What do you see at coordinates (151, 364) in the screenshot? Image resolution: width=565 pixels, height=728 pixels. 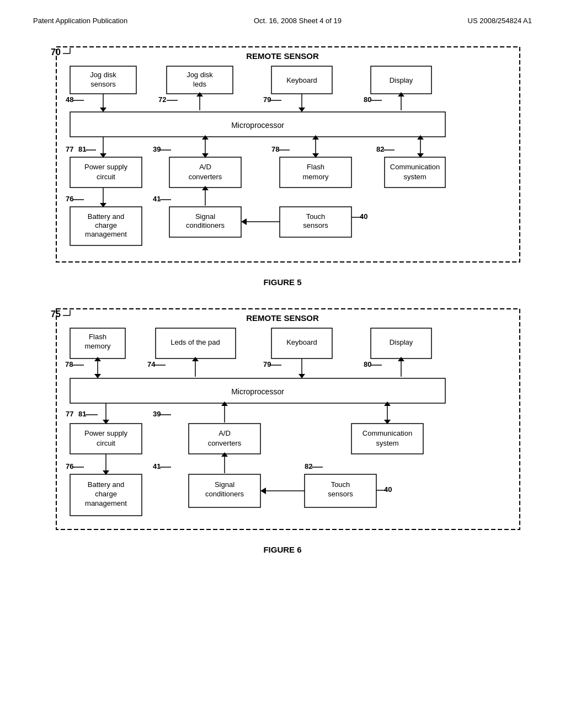 I see `svg-text: 74` at bounding box center [151, 364].